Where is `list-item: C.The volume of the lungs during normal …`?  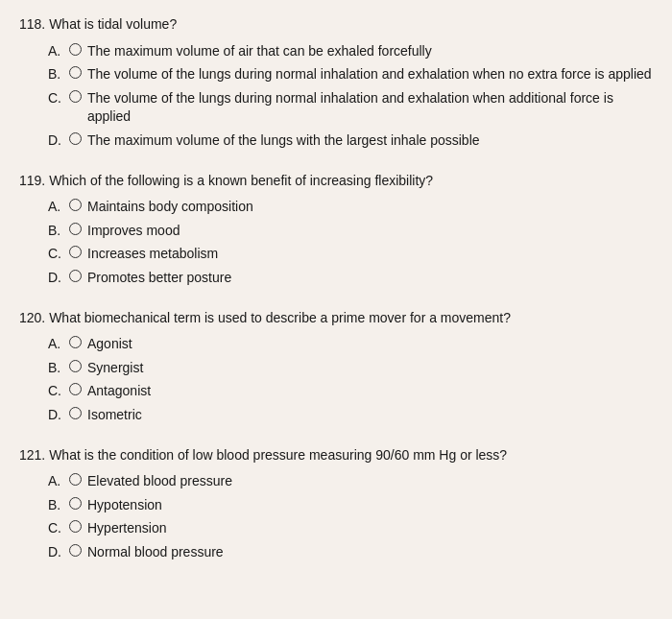 list-item: C.The volume of the lungs during normal … is located at coordinates (350, 107).